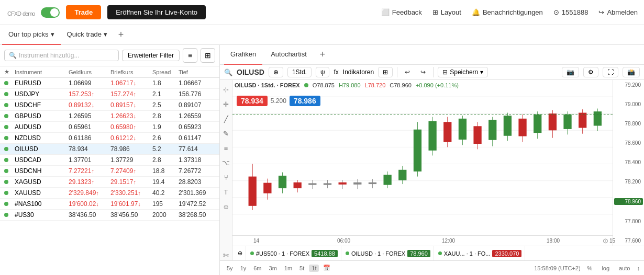 The height and width of the screenshot is (275, 644). I want to click on chart-tools: ⊹ ✛ ╱ ✎ ≡ ⌥ ⑂ T ☺ ✄, so click(226, 170).